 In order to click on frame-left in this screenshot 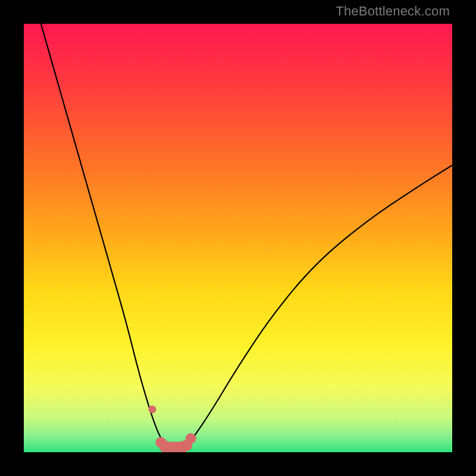, I will do `click(12, 238)`.